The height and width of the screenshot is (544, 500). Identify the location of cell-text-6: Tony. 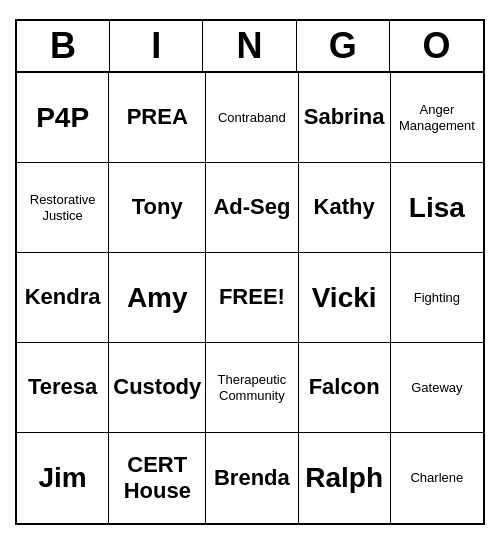
(158, 207).